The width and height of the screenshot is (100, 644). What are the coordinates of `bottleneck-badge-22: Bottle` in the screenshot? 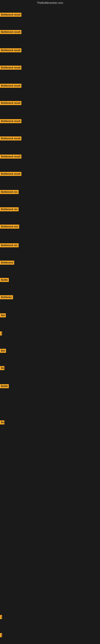 It's located at (4, 386).